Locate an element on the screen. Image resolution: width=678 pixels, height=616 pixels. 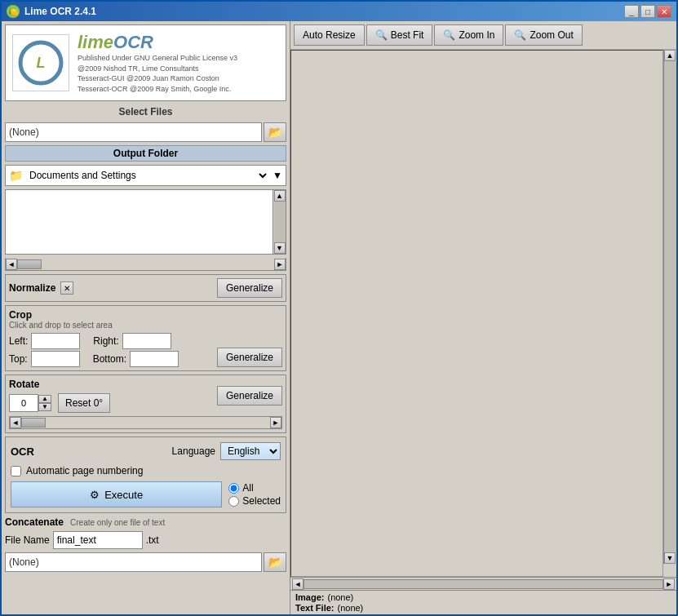
scroll-down-arrow: ▼ is located at coordinates (280, 248).